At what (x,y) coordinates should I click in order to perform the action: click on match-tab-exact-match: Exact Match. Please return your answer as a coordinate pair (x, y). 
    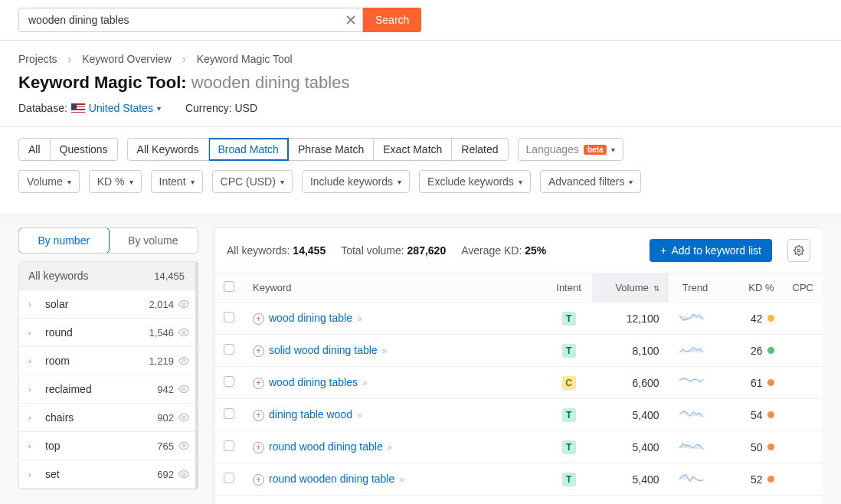
    Looking at the image, I should click on (413, 149).